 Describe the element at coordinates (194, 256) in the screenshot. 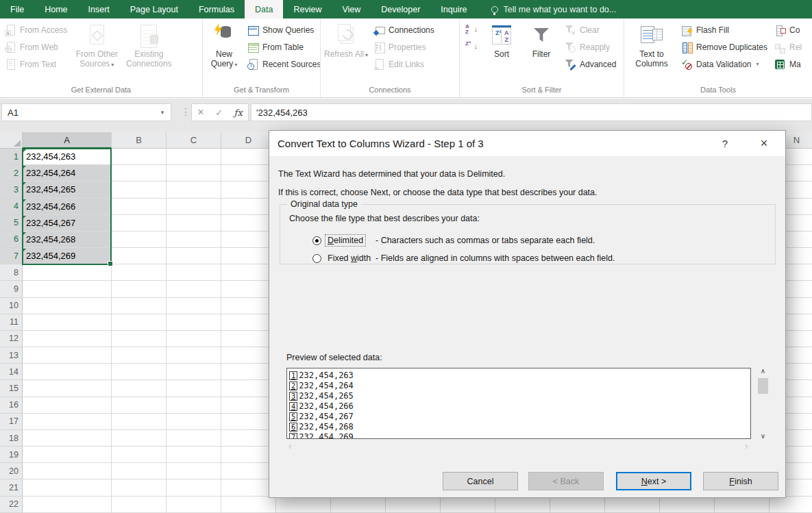

I see `cell-C7` at that location.